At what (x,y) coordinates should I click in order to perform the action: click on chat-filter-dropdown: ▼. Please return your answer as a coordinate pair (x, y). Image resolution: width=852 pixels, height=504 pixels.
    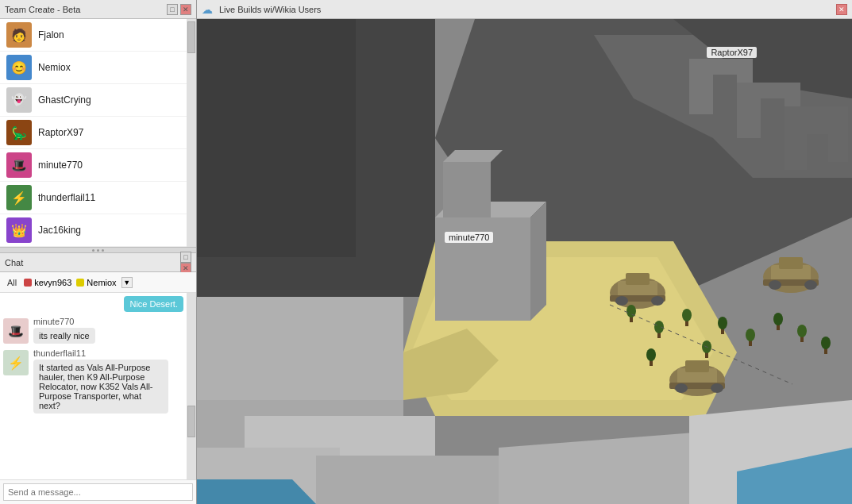
    Looking at the image, I should click on (127, 283).